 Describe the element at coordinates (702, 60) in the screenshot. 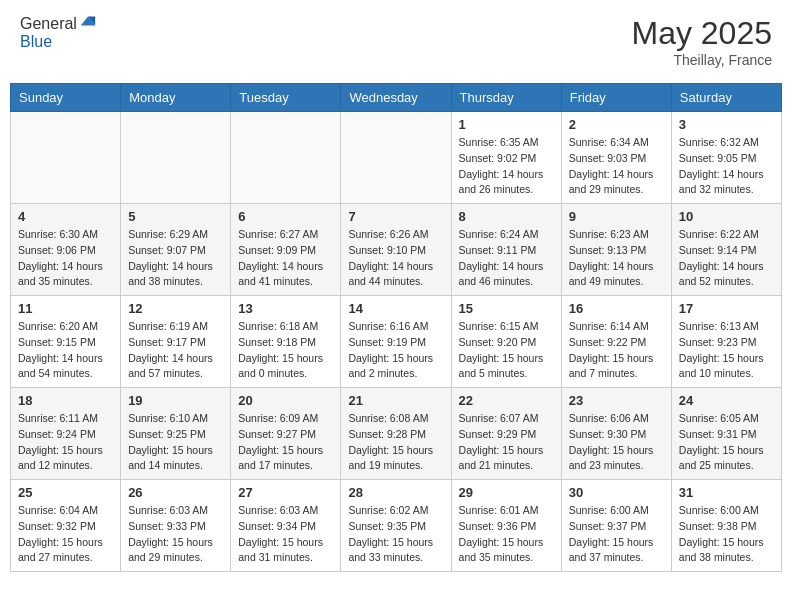

I see `location: Theillay, France` at that location.